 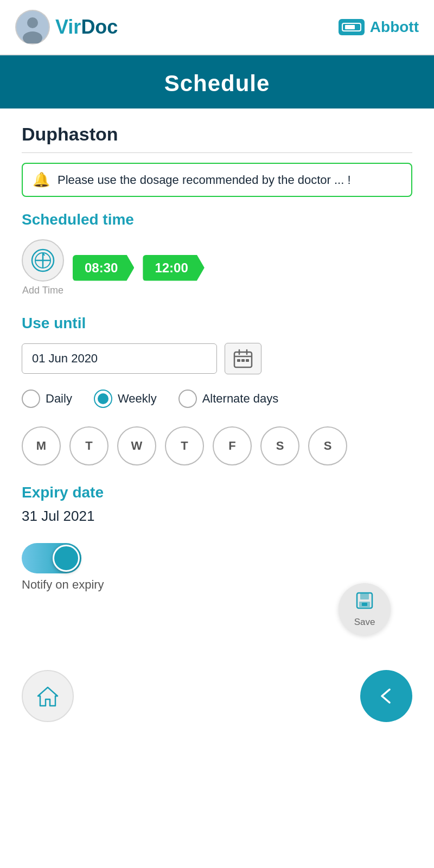 What do you see at coordinates (43, 291) in the screenshot?
I see `add-time-label: Add Time` at bounding box center [43, 291].